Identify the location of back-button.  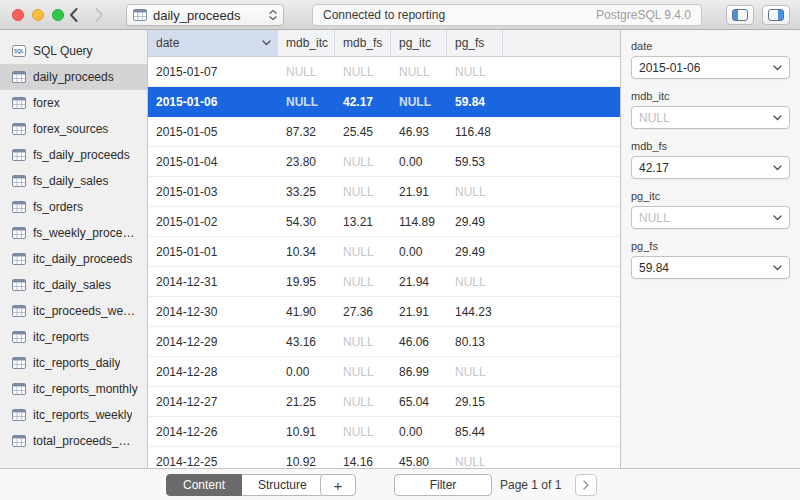
(73, 15).